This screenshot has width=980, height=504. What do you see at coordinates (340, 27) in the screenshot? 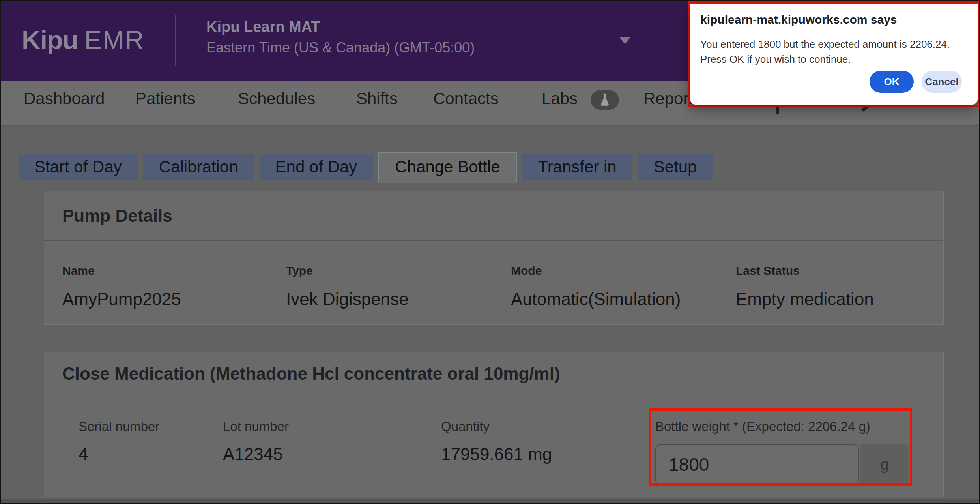
I see `facility-name: Kipu Learn MAT` at bounding box center [340, 27].